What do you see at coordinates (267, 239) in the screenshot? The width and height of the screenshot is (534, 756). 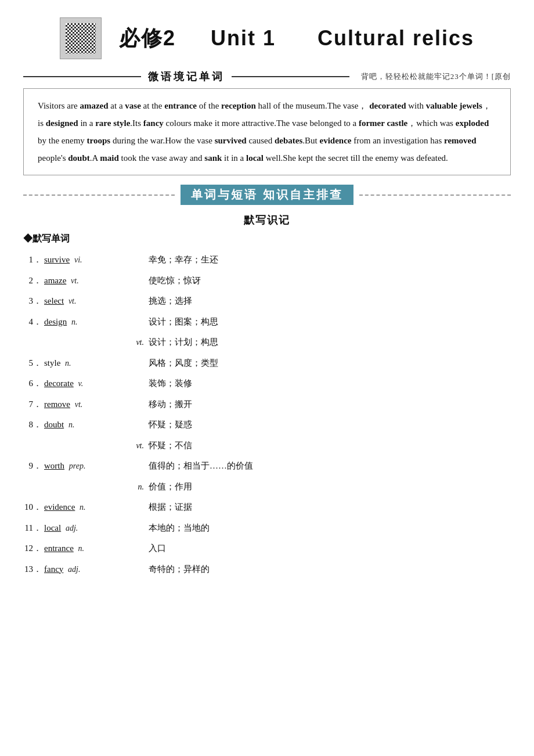 I see `dictation-subtitle: ◆默写单词` at bounding box center [267, 239].